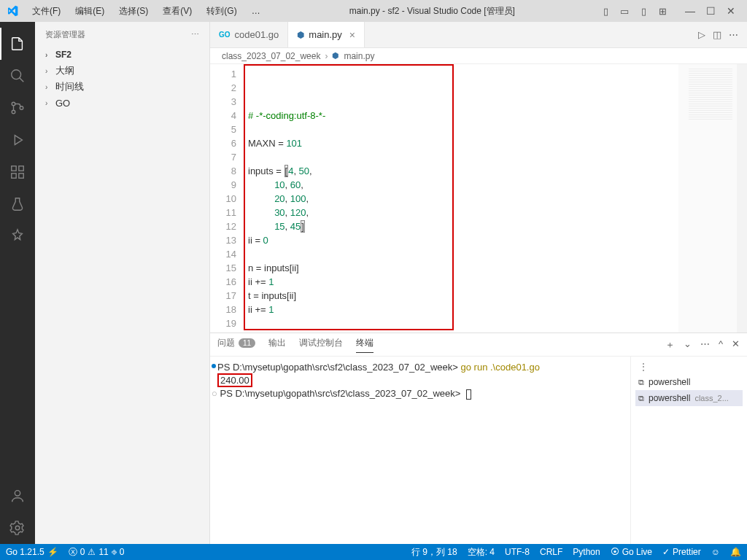  I want to click on status-encoding: UTF-8, so click(517, 552).